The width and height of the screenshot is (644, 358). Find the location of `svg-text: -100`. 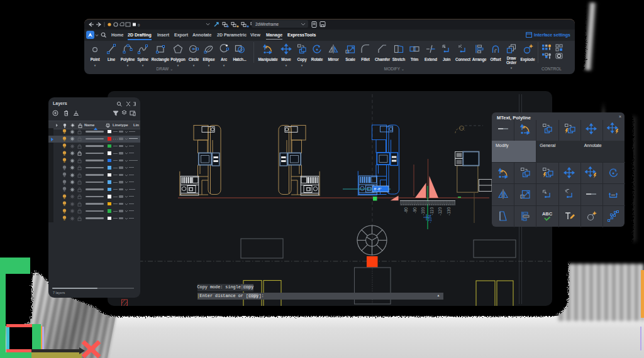

svg-text: -100 is located at coordinates (423, 211).